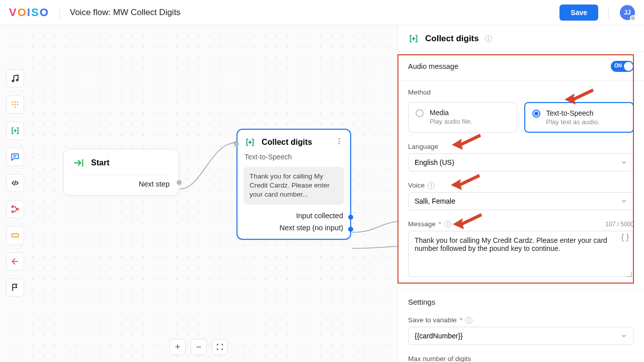 The width and height of the screenshot is (644, 362). Describe the element at coordinates (294, 158) in the screenshot. I see `node-subtitle: Text-to-Speech` at that location.